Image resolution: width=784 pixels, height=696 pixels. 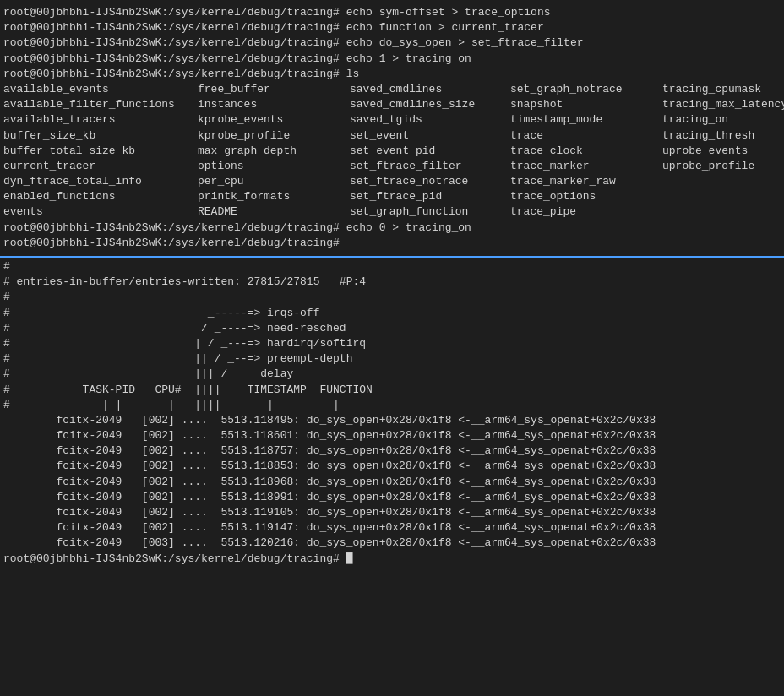 I want to click on ls-item: per_cpu, so click(x=274, y=182).